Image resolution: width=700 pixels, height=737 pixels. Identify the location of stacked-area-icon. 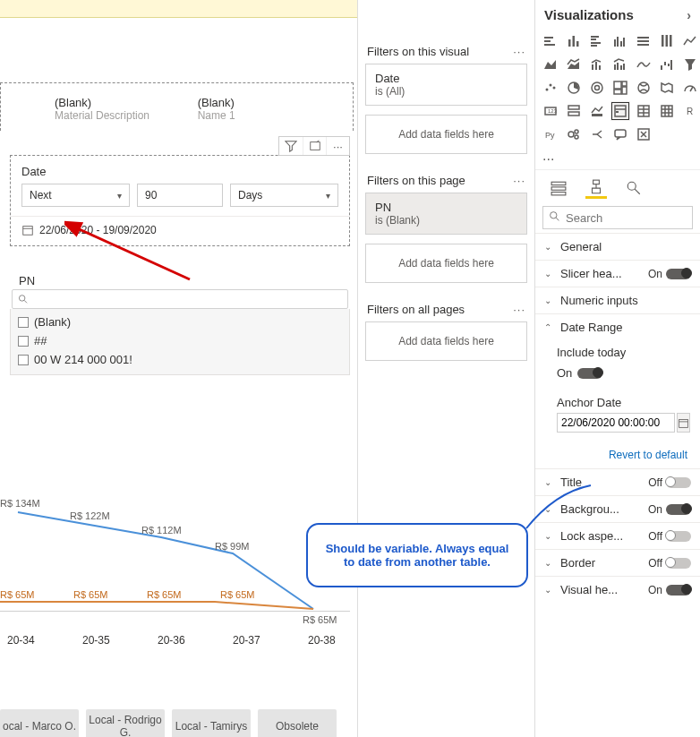
(574, 64).